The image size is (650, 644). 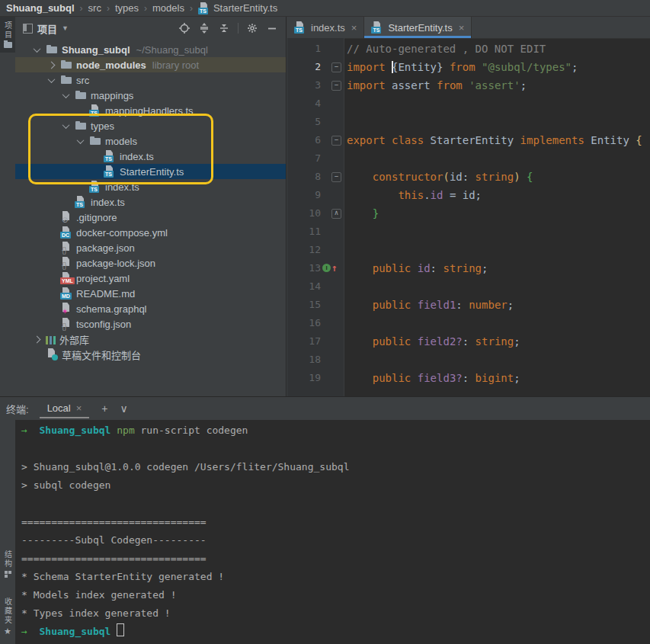 I want to click on tree-item-project.yaml: YMLproject.yaml, so click(x=151, y=278).